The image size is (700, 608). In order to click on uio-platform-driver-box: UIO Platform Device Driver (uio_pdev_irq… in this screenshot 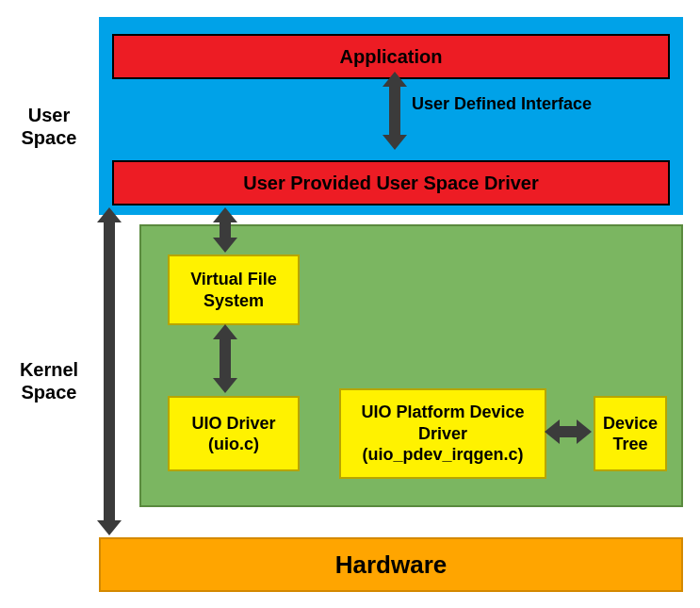, I will do `click(443, 434)`.